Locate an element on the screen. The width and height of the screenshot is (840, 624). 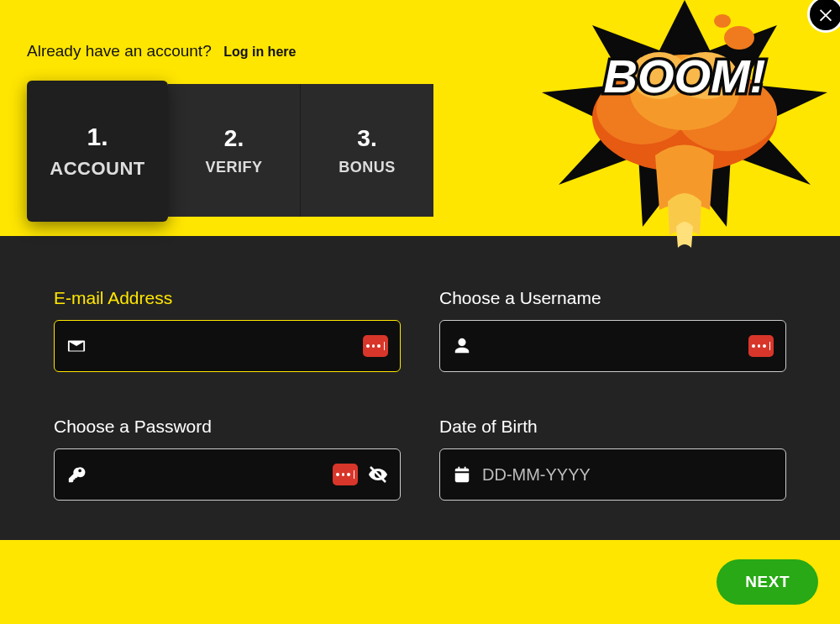
username-label: Choose a Username is located at coordinates (613, 298).